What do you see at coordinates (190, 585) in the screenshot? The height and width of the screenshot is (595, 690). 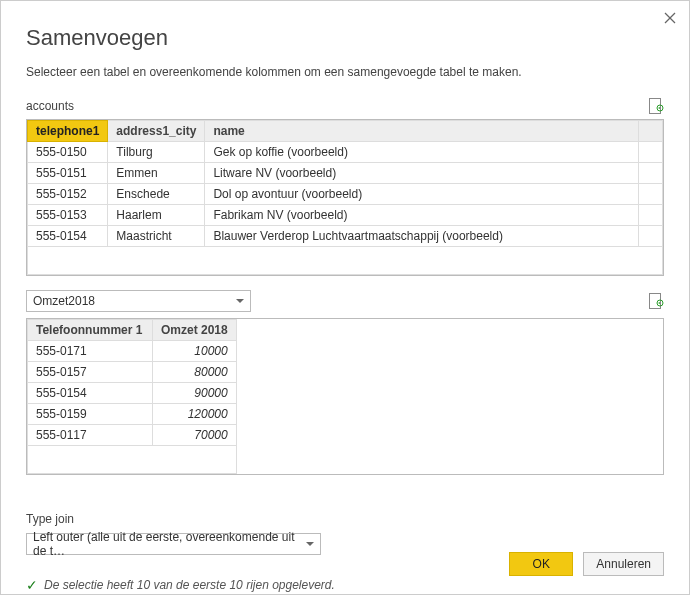 I see `status-message: De selectie heeft 10 van de eerste 10 ri…` at bounding box center [190, 585].